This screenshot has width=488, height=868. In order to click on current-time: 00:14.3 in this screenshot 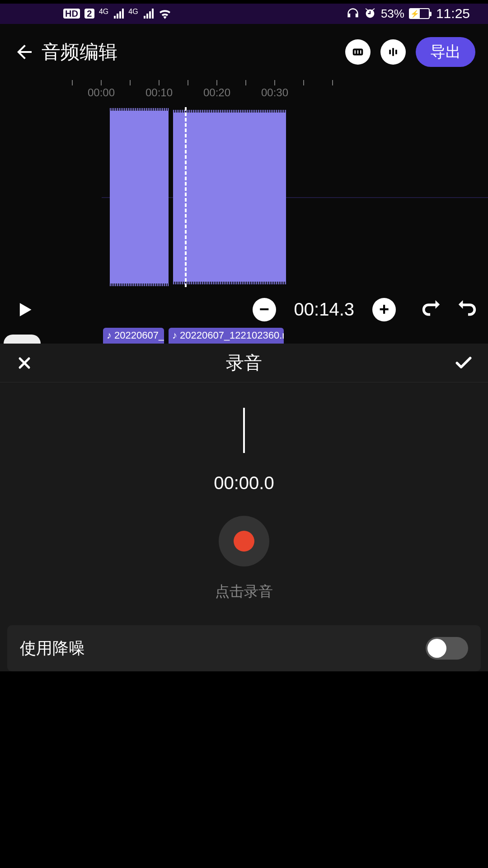, I will do `click(324, 309)`.